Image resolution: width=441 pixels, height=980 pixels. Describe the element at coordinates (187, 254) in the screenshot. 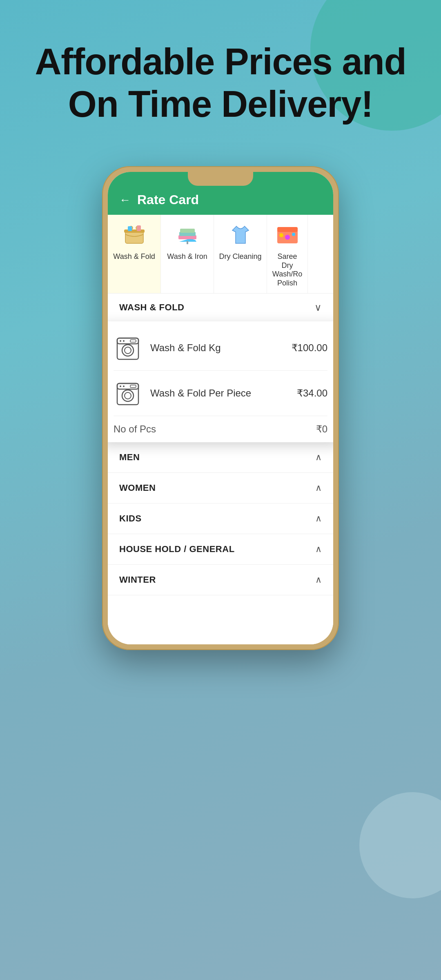

I see `tab-wash-iron: Wash & Iron` at that location.